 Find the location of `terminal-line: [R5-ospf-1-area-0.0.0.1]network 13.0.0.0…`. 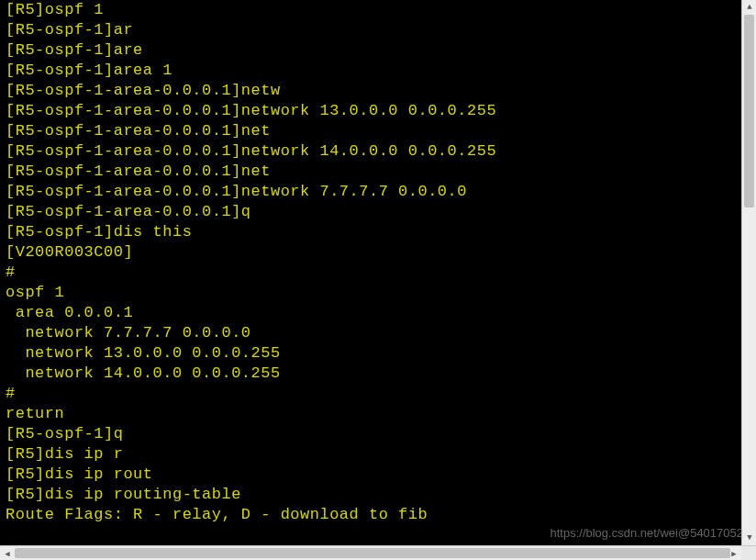

terminal-line: [R5-ospf-1-area-0.0.0.1]network 13.0.0.0… is located at coordinates (371, 111).